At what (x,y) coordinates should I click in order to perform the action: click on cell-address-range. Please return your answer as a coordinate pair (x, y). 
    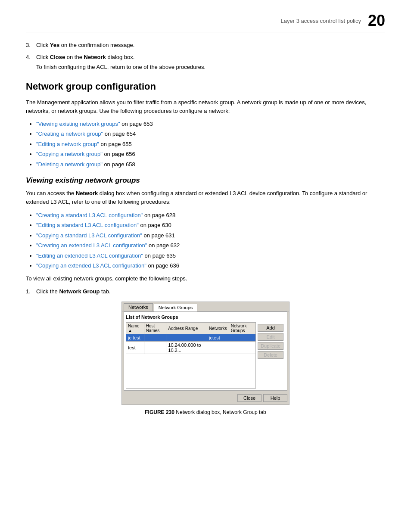
    Looking at the image, I should click on (187, 338).